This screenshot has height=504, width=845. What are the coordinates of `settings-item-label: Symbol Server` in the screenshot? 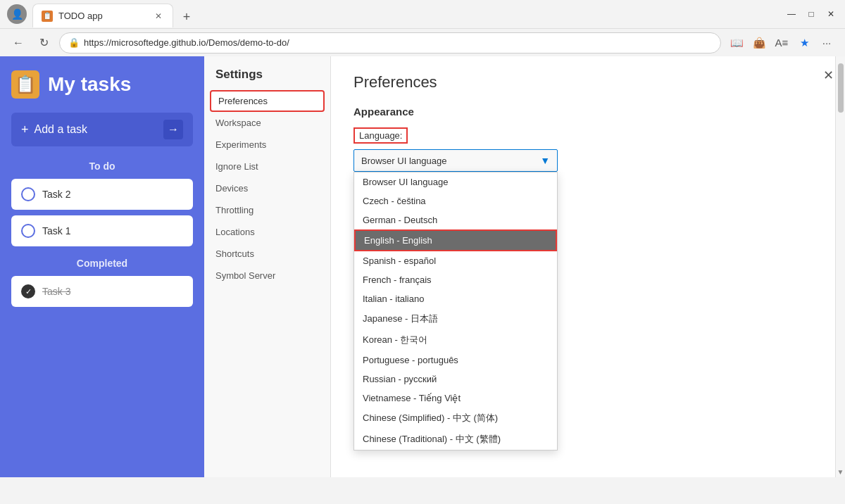 It's located at (245, 276).